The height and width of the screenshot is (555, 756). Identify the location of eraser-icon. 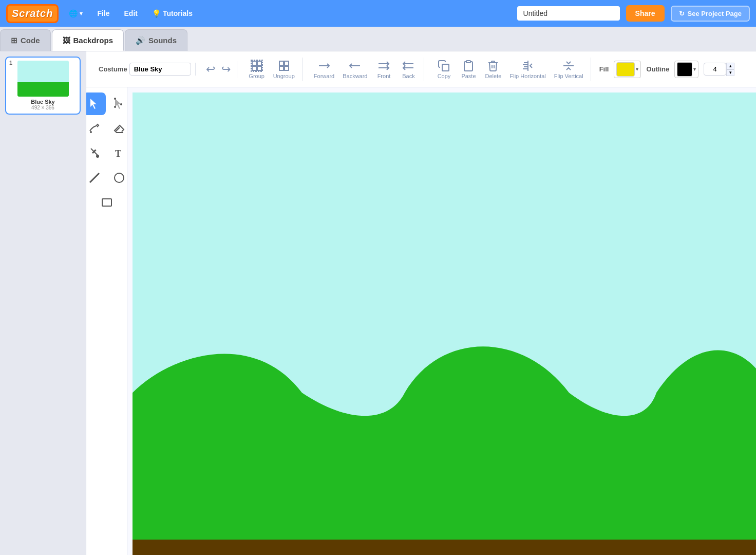
(119, 128).